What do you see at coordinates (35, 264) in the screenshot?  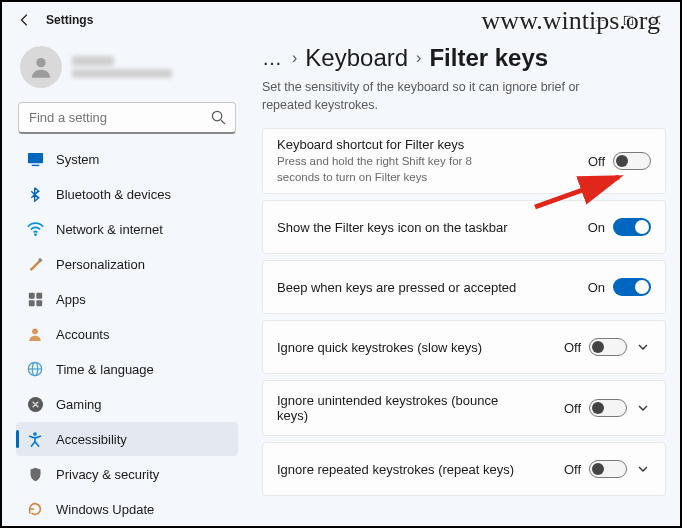 I see `paintbrush-icon` at bounding box center [35, 264].